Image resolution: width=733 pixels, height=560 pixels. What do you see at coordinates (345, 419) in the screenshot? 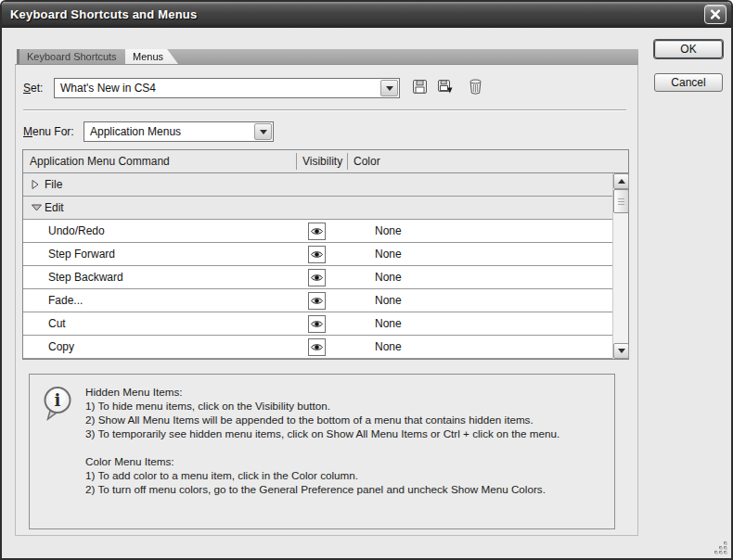
I see `info-line: 2) Show All Menu Items will be appended …` at bounding box center [345, 419].